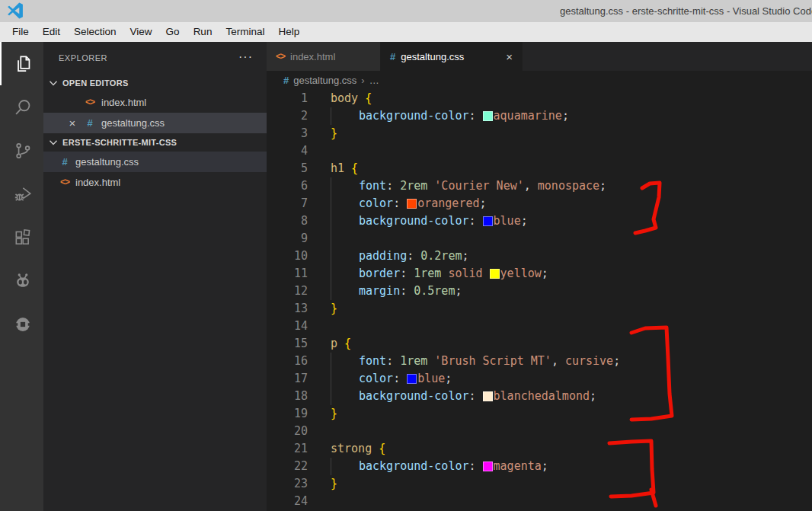 This screenshot has width=812, height=511. I want to click on more-actions-icon: ···, so click(245, 58).